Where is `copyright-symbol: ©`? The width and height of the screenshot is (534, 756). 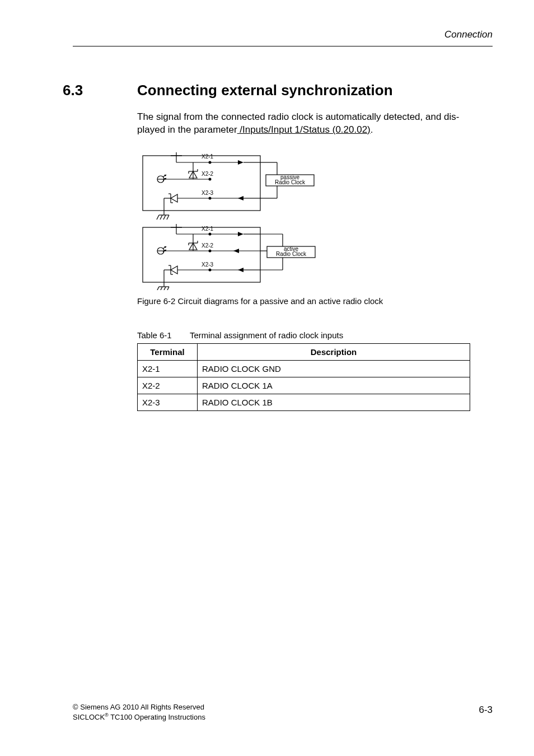 copyright-symbol: © is located at coordinates (76, 707).